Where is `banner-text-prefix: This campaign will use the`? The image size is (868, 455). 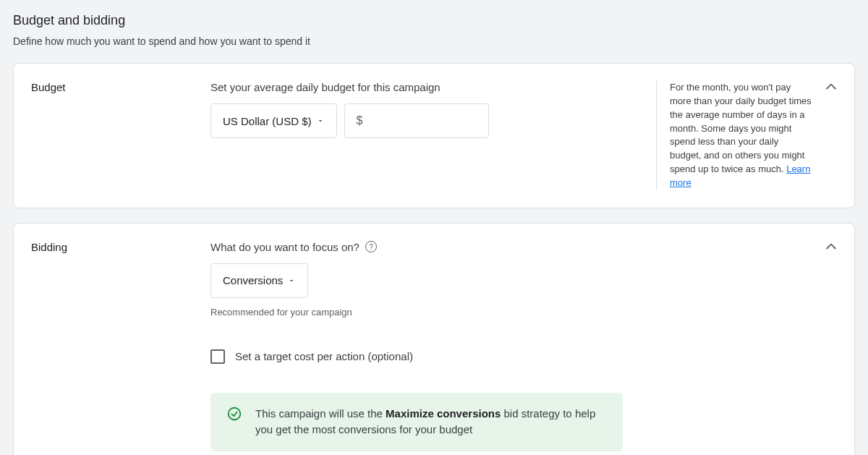 banner-text-prefix: This campaign will use the is located at coordinates (320, 414).